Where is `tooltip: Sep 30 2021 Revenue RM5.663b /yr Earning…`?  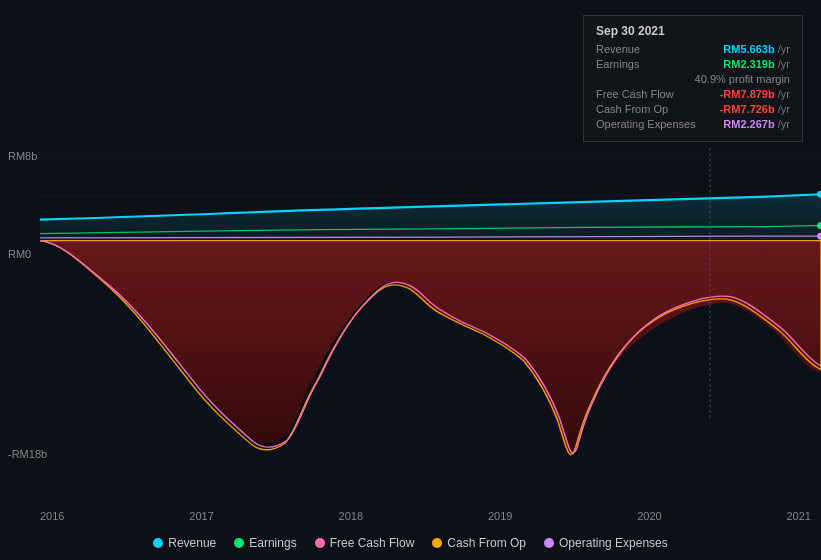
tooltip: Sep 30 2021 Revenue RM5.663b /yr Earning… is located at coordinates (693, 78).